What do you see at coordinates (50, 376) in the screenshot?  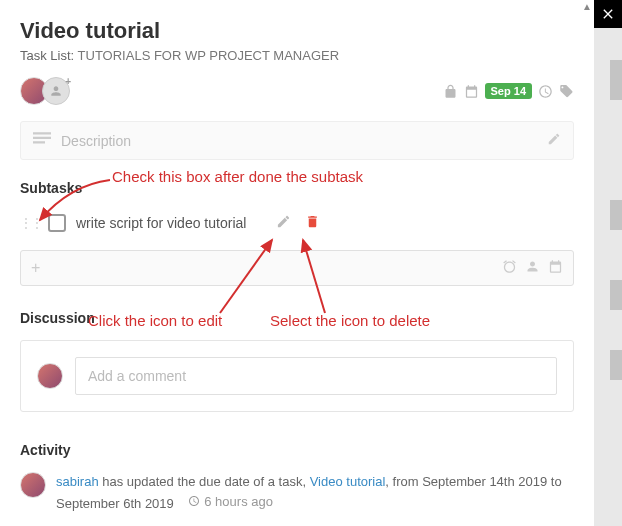 I see `commenter-avatar` at bounding box center [50, 376].